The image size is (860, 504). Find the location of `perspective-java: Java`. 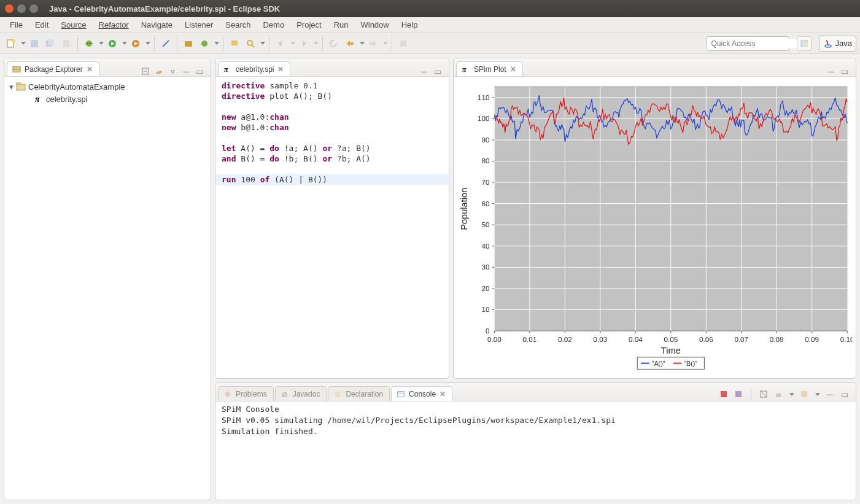

perspective-java: Java is located at coordinates (837, 44).